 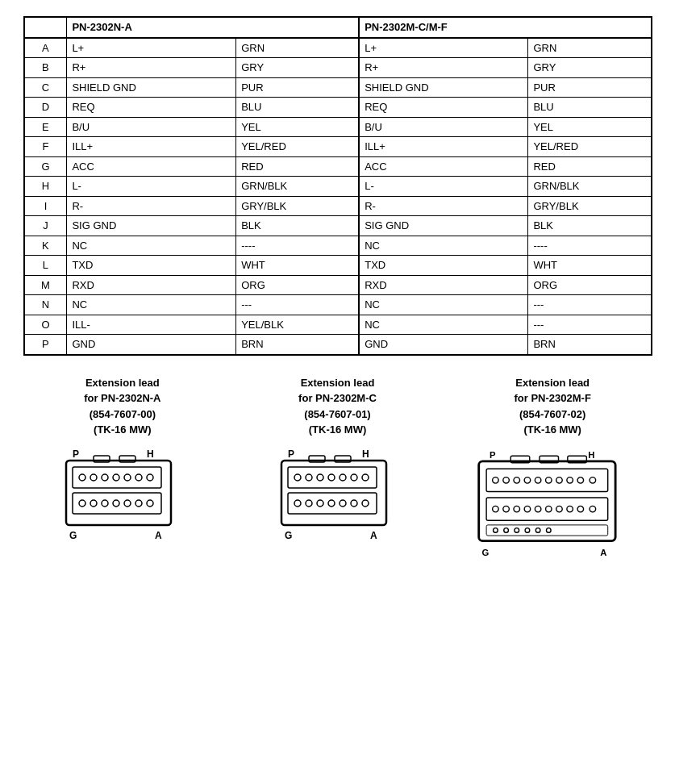 What do you see at coordinates (338, 345) in the screenshot?
I see `table-row: PGNDBRNGNDBRN` at bounding box center [338, 345].